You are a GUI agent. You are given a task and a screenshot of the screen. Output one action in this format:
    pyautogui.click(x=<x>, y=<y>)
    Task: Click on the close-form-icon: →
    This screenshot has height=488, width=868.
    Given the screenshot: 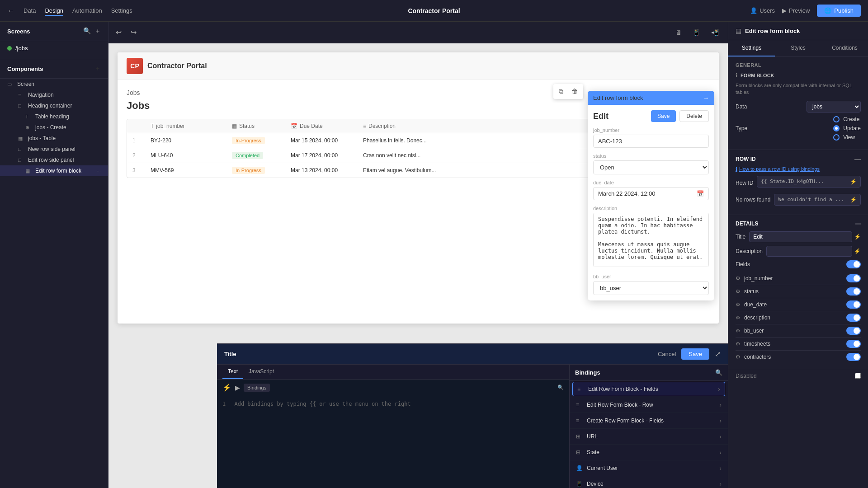 What is the action you would take?
    pyautogui.click(x=706, y=98)
    